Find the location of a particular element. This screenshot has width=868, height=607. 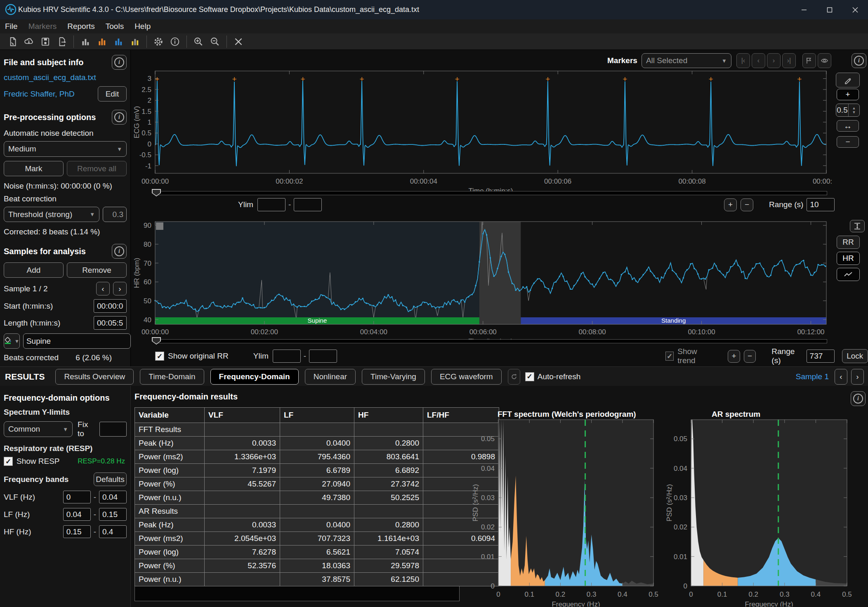

hr-range-input is located at coordinates (821, 356).